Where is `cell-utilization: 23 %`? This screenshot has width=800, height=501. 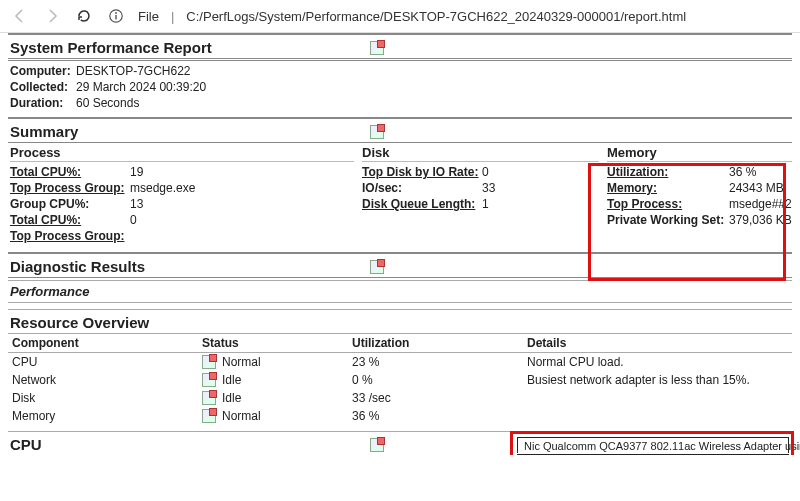 cell-utilization: 23 % is located at coordinates (436, 362).